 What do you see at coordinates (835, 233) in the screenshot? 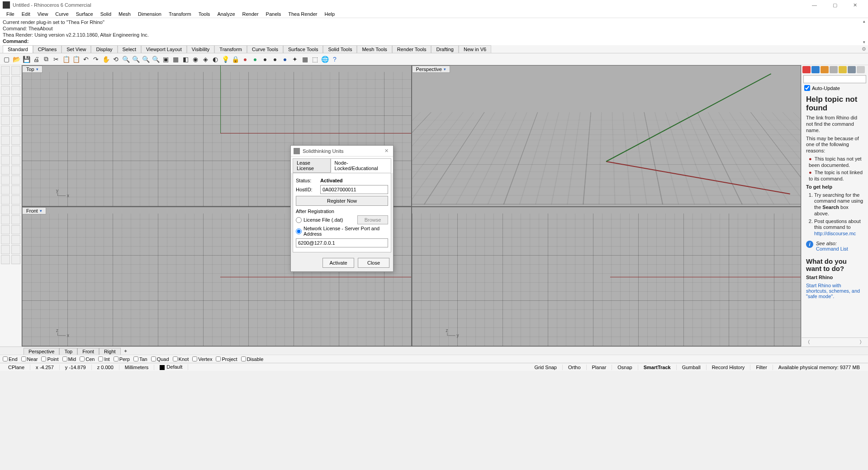
I see `discourse-link: http://discourse.mc` at bounding box center [835, 233].